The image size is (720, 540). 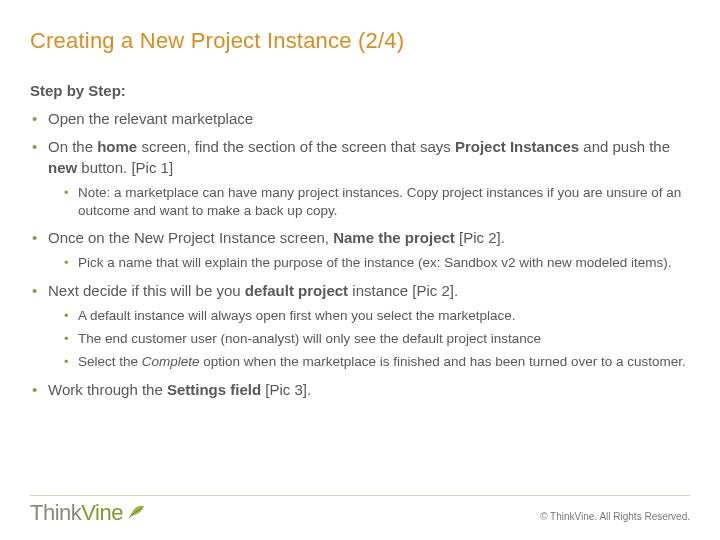 I want to click on sub-list: Pick a name that will explain the purpos…, so click(x=369, y=263).